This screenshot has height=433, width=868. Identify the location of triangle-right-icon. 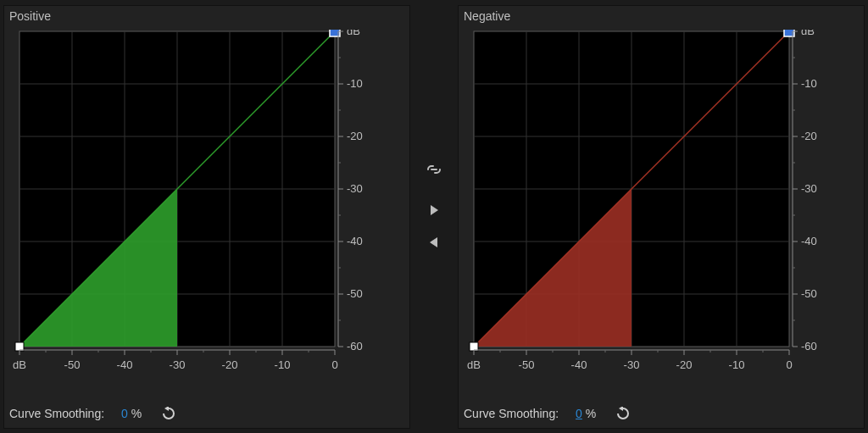
(434, 210).